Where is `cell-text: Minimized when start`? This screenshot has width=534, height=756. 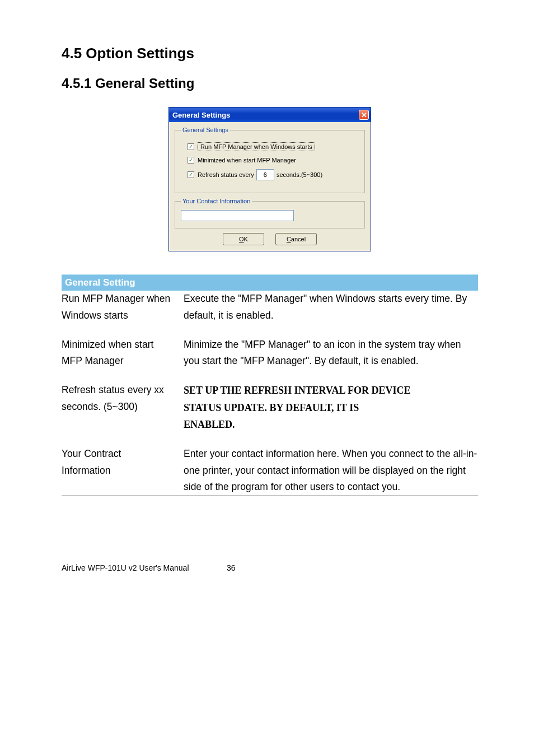 cell-text: Minimized when start is located at coordinates (107, 344).